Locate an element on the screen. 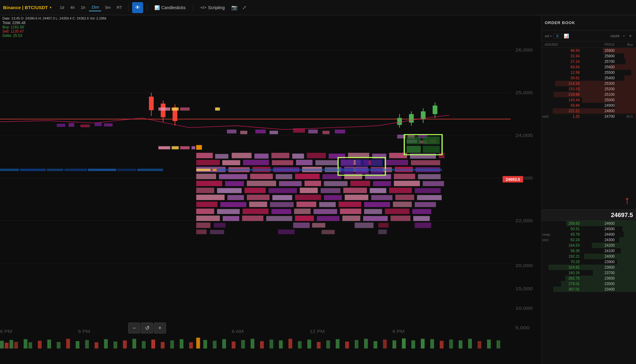 The image size is (636, 364). ask-row: std2 1.25 24700 96.5 is located at coordinates (589, 116).